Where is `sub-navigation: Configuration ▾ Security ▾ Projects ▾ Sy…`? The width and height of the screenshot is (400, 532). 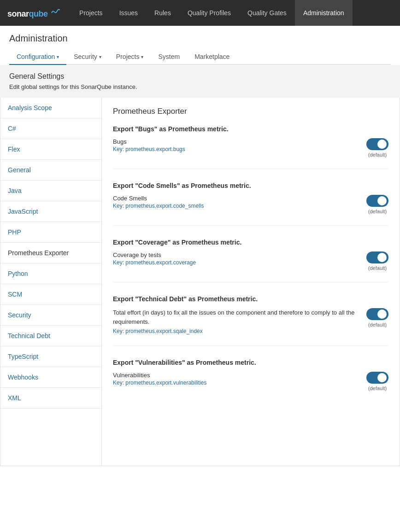
sub-navigation: Configuration ▾ Security ▾ Projects ▾ Sy… is located at coordinates (200, 57).